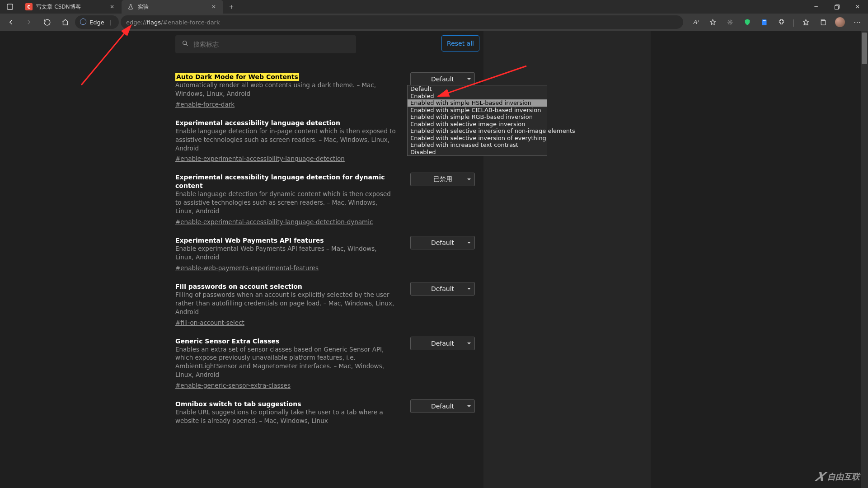  I want to click on flag-item: Omnibox switch to tab suggestionsEnable …, so click(325, 412).